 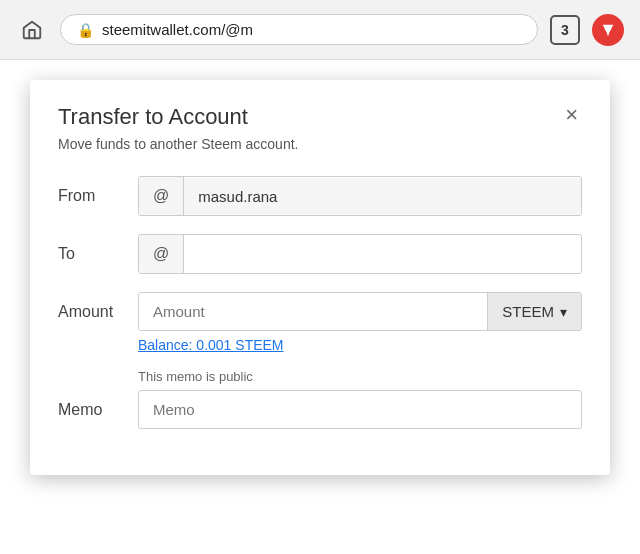 I want to click on from-input-group: @, so click(x=360, y=196).